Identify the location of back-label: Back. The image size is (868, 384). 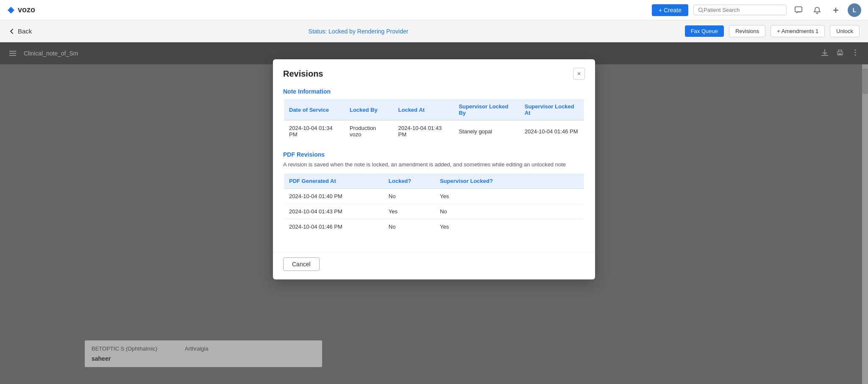
(25, 31).